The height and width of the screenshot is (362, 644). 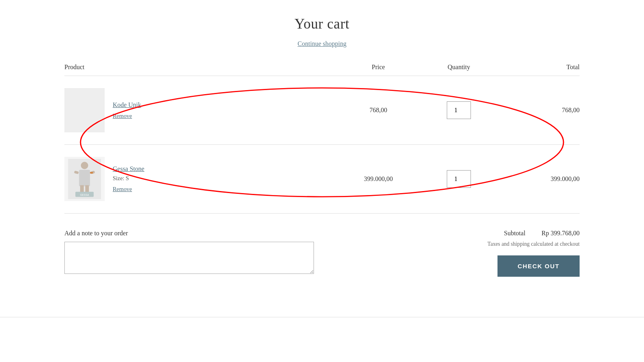 I want to click on header-total: Total, so click(x=539, y=67).